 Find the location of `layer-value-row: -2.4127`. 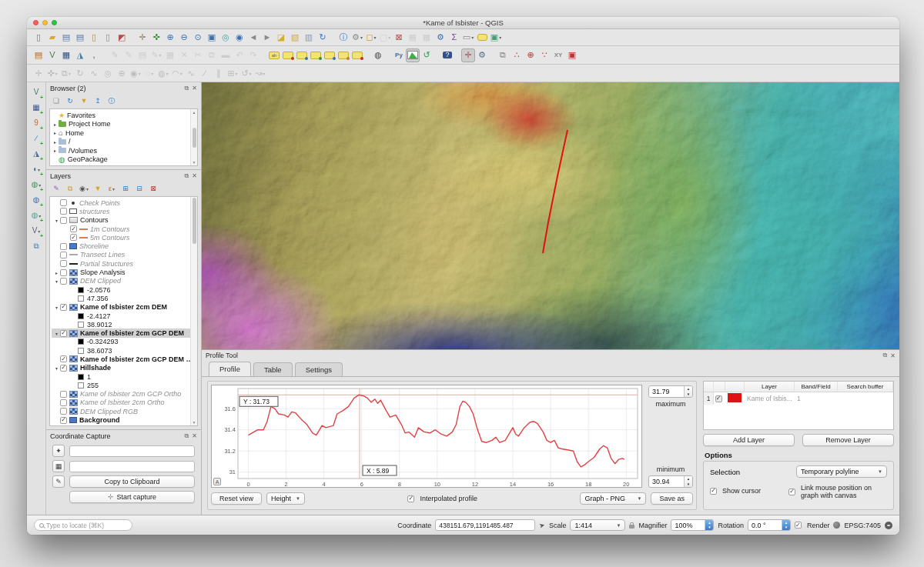

layer-value-row: -2.4127 is located at coordinates (125, 315).